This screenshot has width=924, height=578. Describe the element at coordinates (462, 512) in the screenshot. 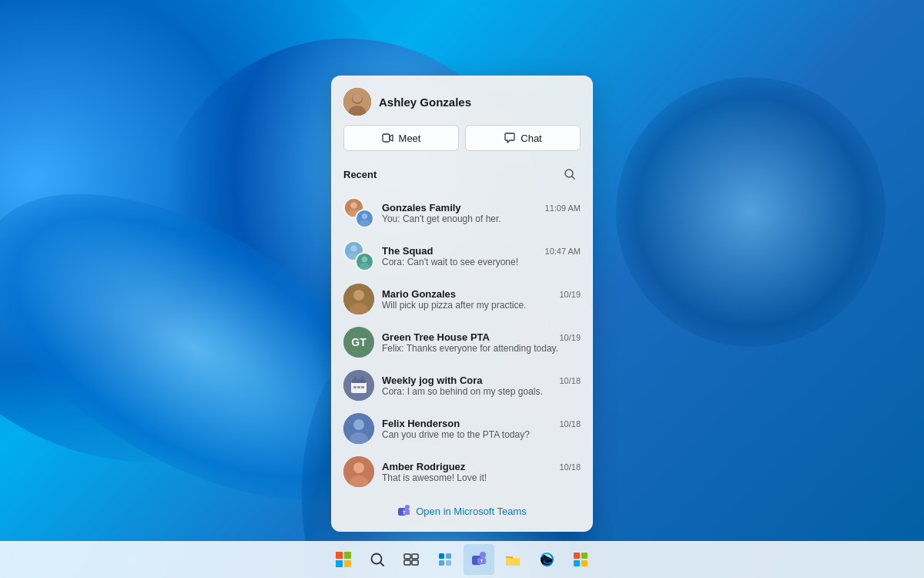

I see `open-teams-section: T Open in Microsoft Teams` at that location.